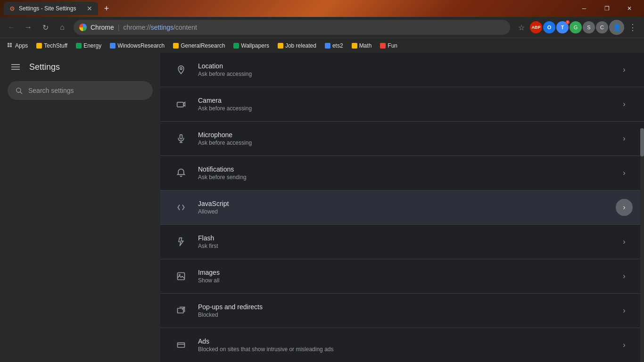 The width and height of the screenshot is (644, 362). I want to click on scroll-thumb, so click(642, 142).